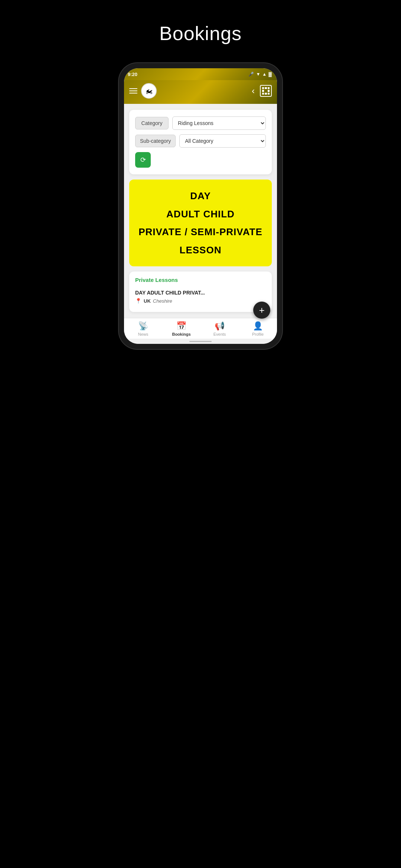 This screenshot has width=401, height=868. Describe the element at coordinates (200, 280) in the screenshot. I see `listing-category-label: Private Lessons` at that location.